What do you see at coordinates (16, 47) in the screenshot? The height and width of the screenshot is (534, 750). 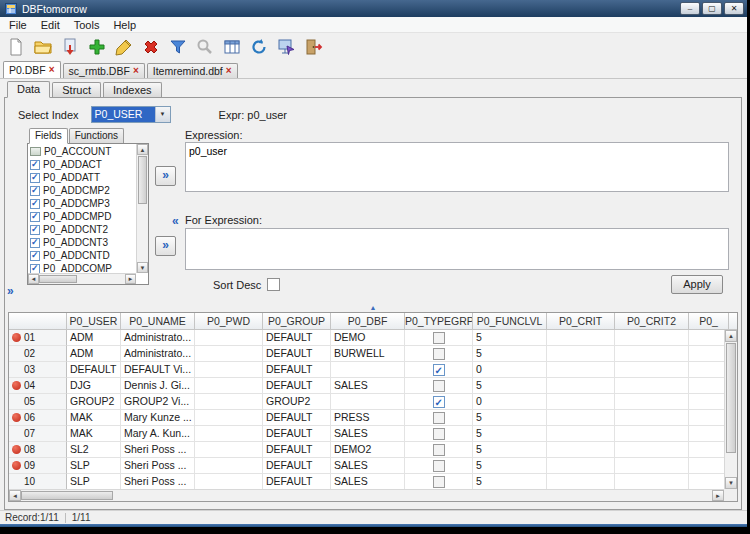 I see `new-file-button` at bounding box center [16, 47].